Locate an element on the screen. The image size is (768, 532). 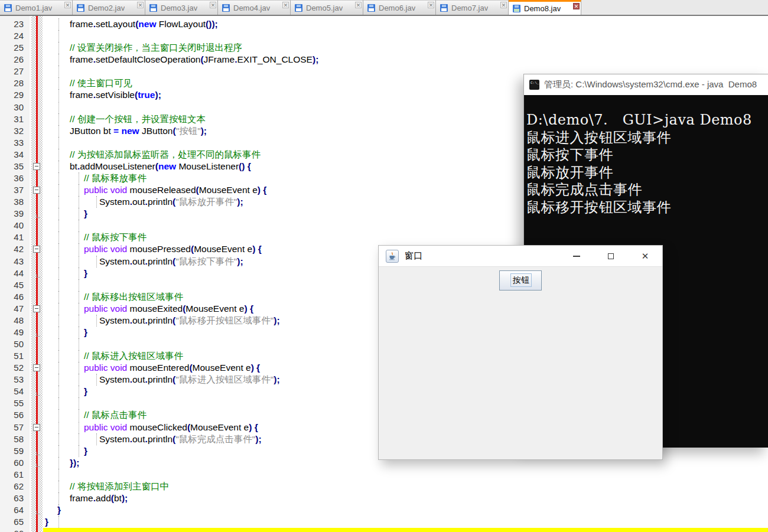
cmd-titlebar: 管理员: C:\Windows\system32\cmd.exe - java … is located at coordinates (646, 85).